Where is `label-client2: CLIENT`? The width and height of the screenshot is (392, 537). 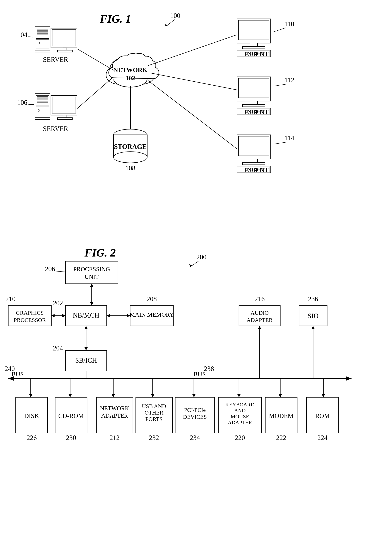
label-client2: CLIENT is located at coordinates (257, 112).